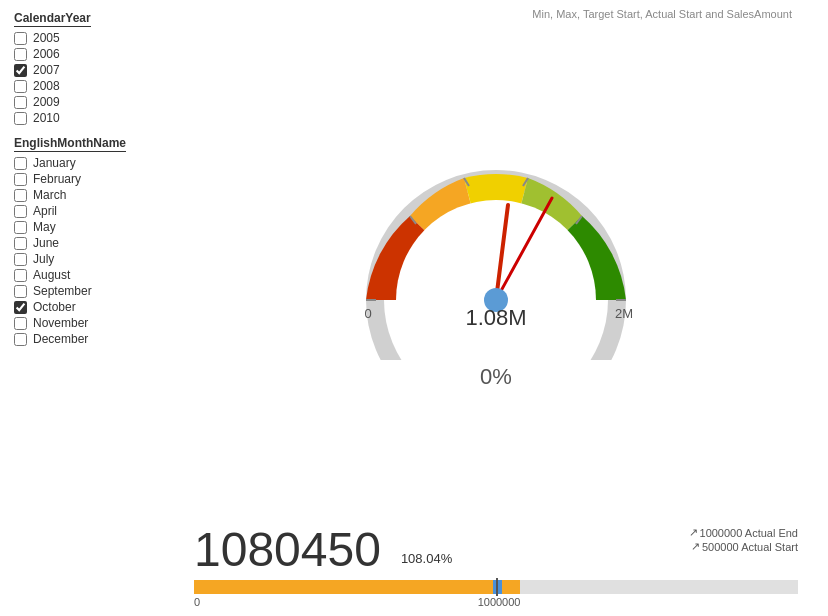 Image resolution: width=828 pixels, height=616 pixels. Describe the element at coordinates (496, 562) in the screenshot. I see `bottom-section: 1080450 108.04% ↗1000000 Actual End↗5000…` at that location.